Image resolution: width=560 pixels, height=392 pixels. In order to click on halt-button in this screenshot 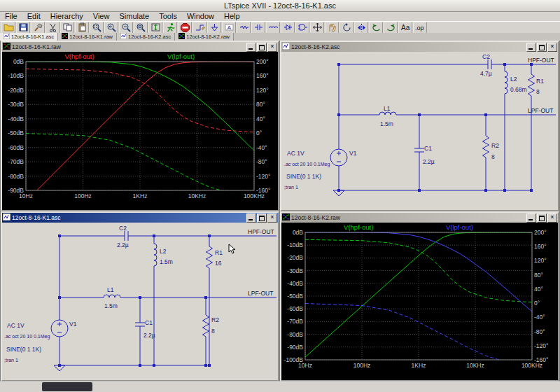, I will do `click(185, 28)`.